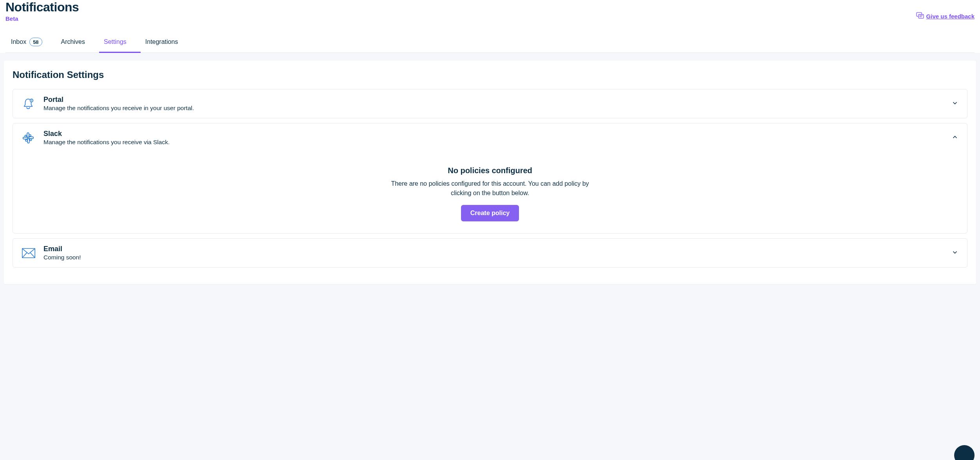  I want to click on tab-archives: Archives, so click(78, 43).